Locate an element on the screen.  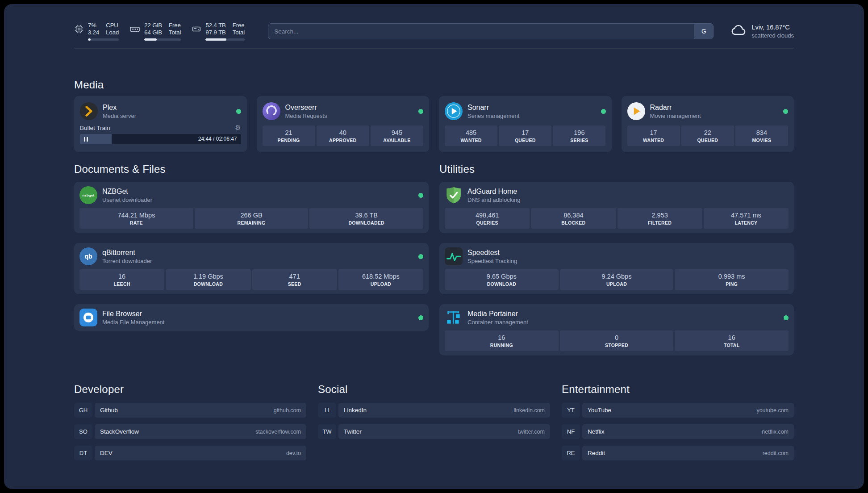
service-name: Sonarr is located at coordinates (493, 108).